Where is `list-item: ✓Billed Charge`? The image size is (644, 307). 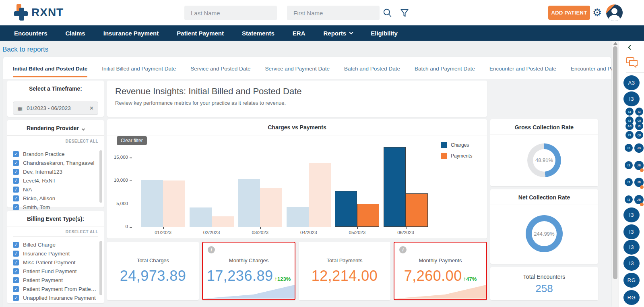
list-item: ✓Billed Charge is located at coordinates (58, 245).